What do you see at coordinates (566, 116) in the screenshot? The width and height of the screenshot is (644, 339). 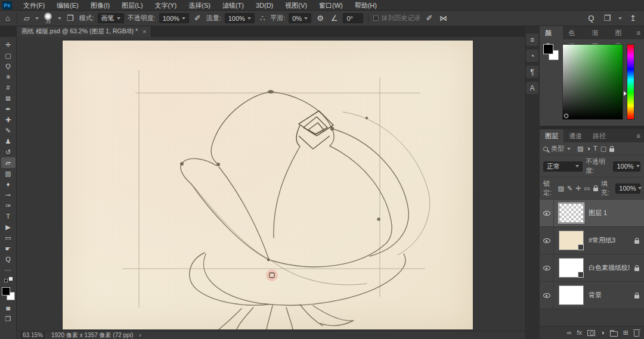 I see `color-picker-marker` at bounding box center [566, 116].